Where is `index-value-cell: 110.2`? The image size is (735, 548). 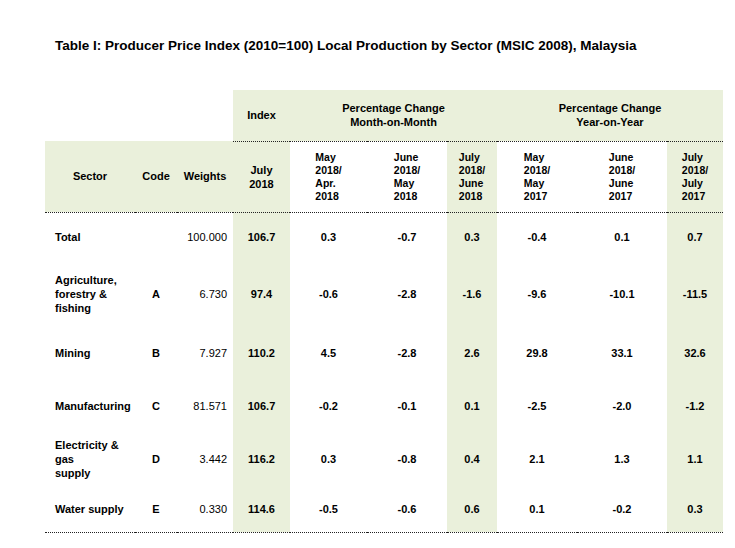 index-value-cell: 110.2 is located at coordinates (262, 353).